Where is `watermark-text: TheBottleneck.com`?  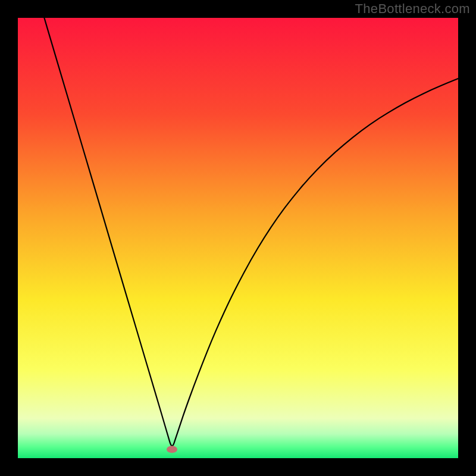
watermark-text: TheBottleneck.com is located at coordinates (413, 9).